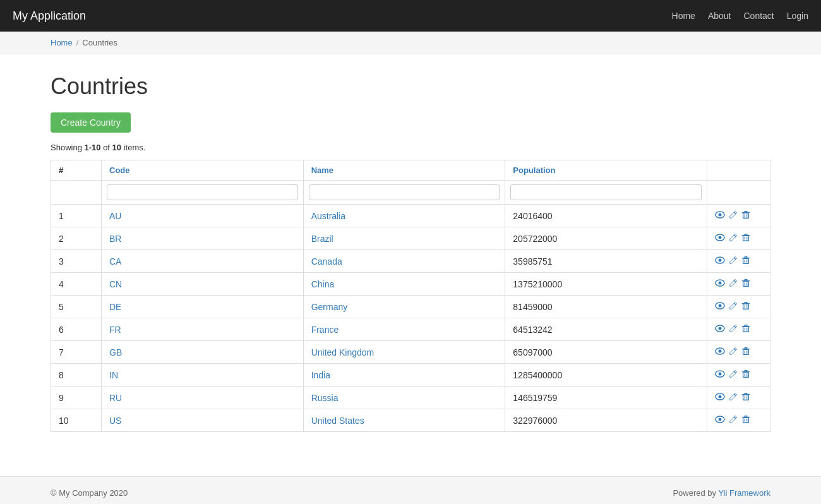  I want to click on footer-powered-label: Powered by, so click(695, 493).